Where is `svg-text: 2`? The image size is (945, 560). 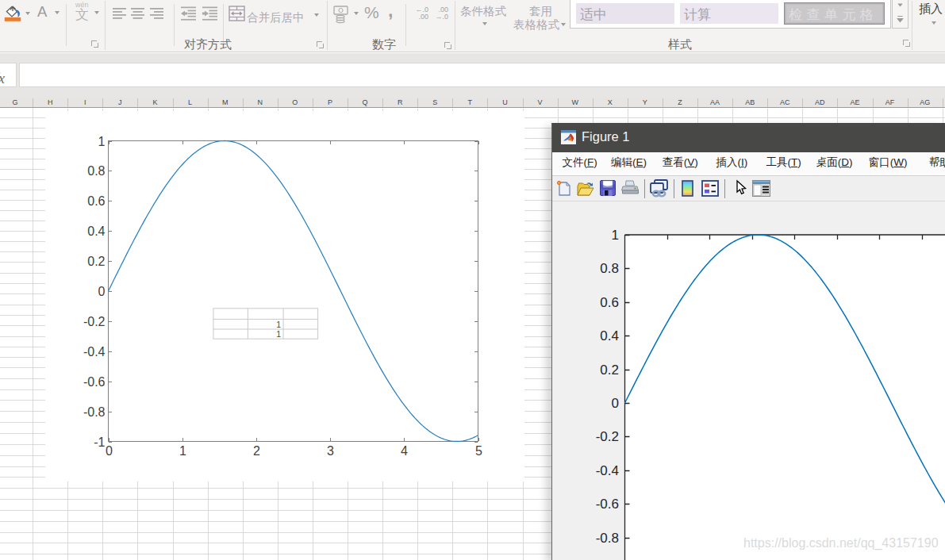
svg-text: 2 is located at coordinates (257, 451).